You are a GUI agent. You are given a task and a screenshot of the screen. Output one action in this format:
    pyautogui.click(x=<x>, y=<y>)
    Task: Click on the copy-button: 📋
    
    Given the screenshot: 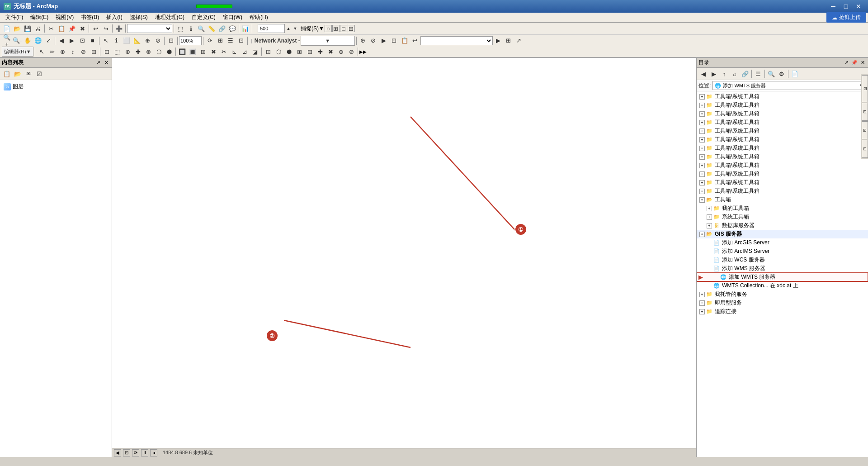 What is the action you would take?
    pyautogui.click(x=61, y=29)
    